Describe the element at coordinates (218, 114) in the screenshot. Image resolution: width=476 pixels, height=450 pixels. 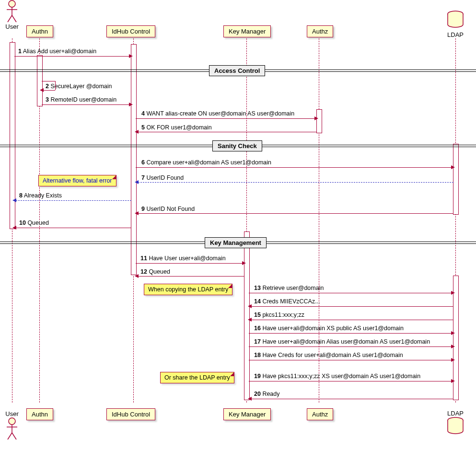
I see `msg-4: 4 WANT alias-create ON user@domain AS us…` at that location.